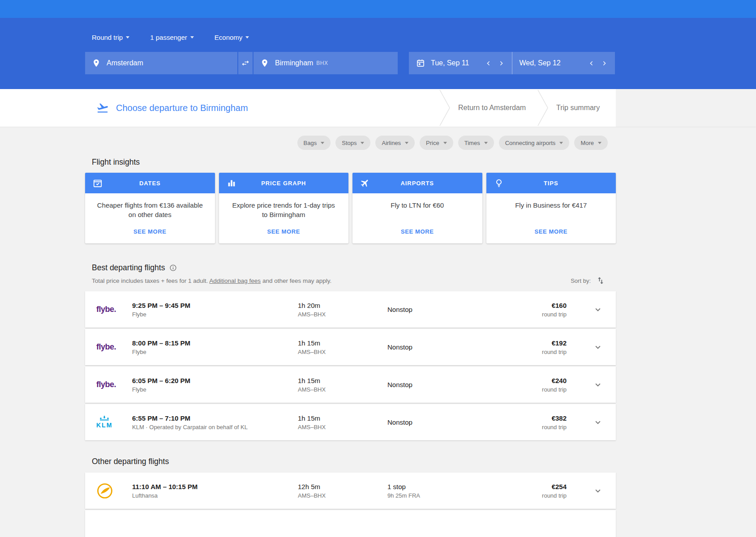  Describe the element at coordinates (343, 389) in the screenshot. I see `flight-route: AMS–BHX` at that location.